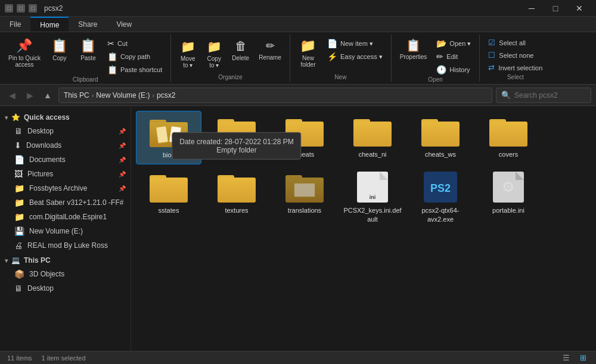  Describe the element at coordinates (356, 44) in the screenshot. I see `new-item-label: New item ▾` at that location.